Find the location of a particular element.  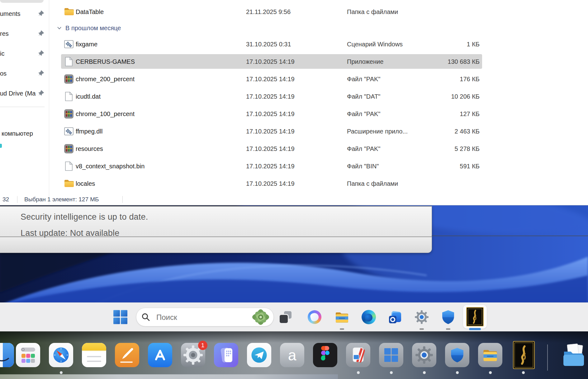

file-row: DataTable 21.11.2025 9:56 Папка с файлам… is located at coordinates (294, 12).